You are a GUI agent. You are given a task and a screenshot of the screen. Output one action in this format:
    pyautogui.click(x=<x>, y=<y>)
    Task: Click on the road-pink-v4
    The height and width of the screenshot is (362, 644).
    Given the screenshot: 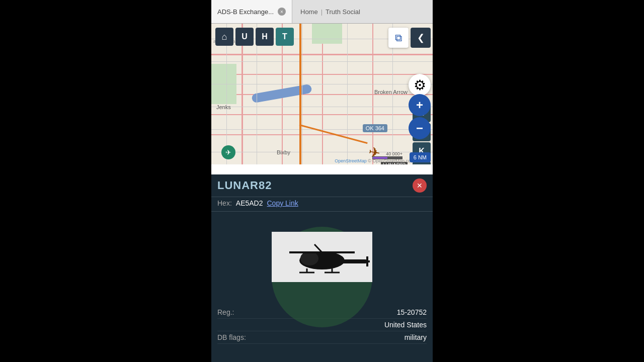 What is the action you would take?
    pyautogui.click(x=373, y=94)
    